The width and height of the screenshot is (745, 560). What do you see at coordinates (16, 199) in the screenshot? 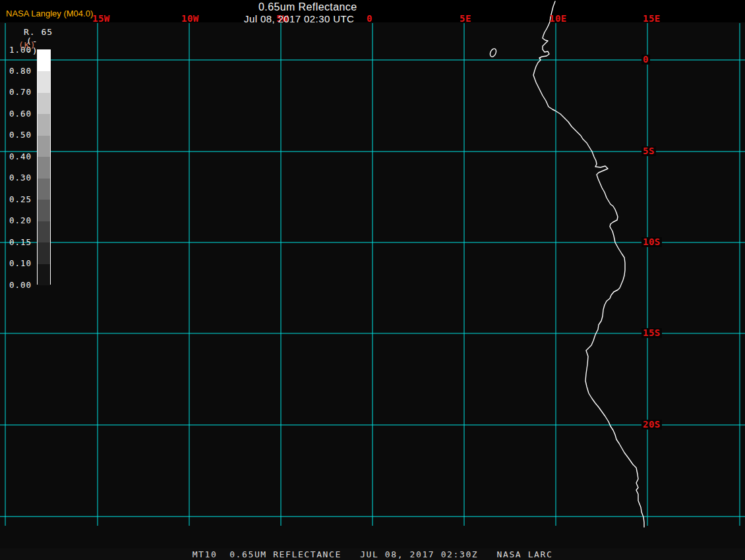
I see `colorbar-tick-0.25: 0.25` at bounding box center [16, 199].